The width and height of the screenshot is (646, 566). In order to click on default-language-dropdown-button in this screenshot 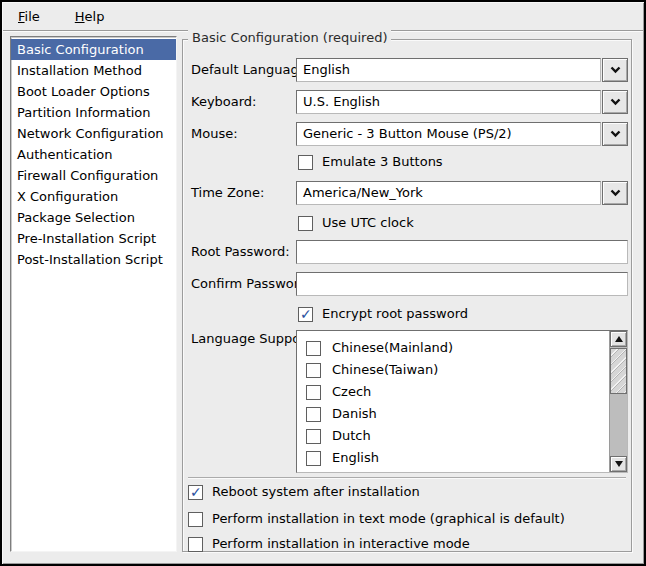, I will do `click(615, 70)`.